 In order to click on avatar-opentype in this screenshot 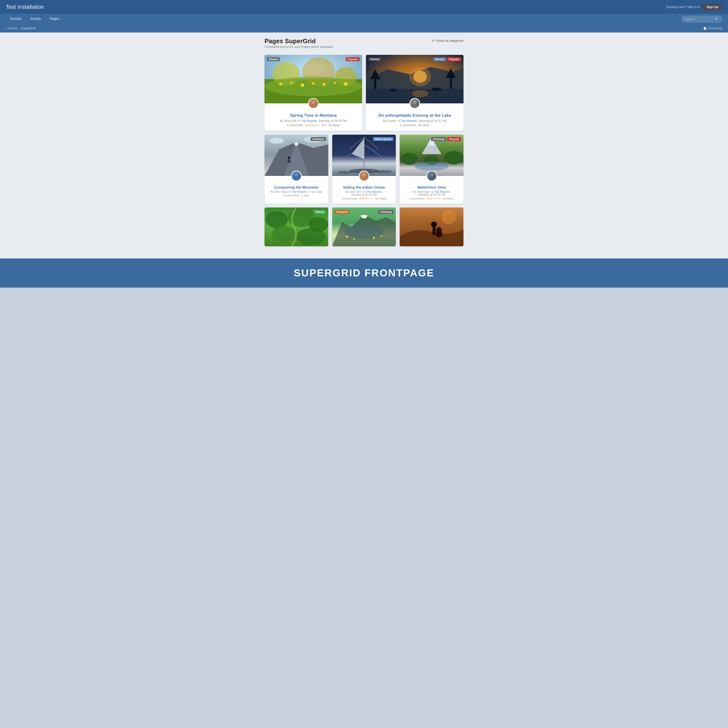, I will do `click(296, 176)`.